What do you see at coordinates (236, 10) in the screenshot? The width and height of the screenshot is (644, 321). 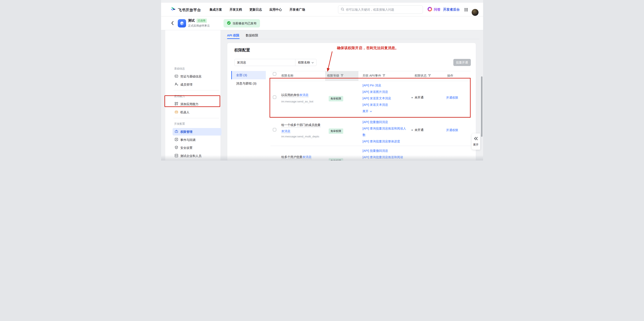 I see `nav-item-docs: 开发文档` at bounding box center [236, 10].